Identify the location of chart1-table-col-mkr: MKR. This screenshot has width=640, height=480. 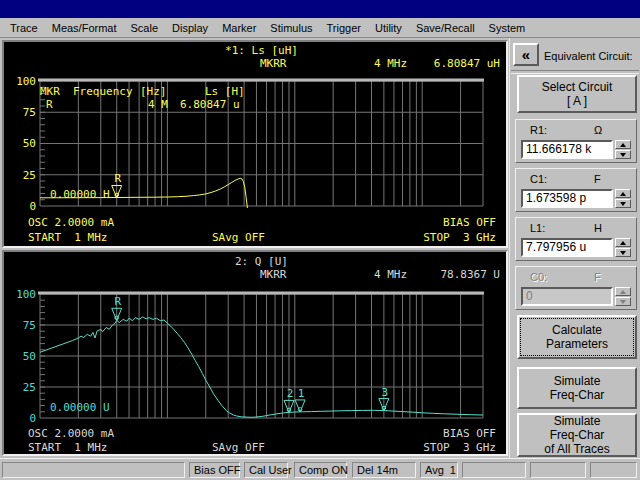
(50, 92).